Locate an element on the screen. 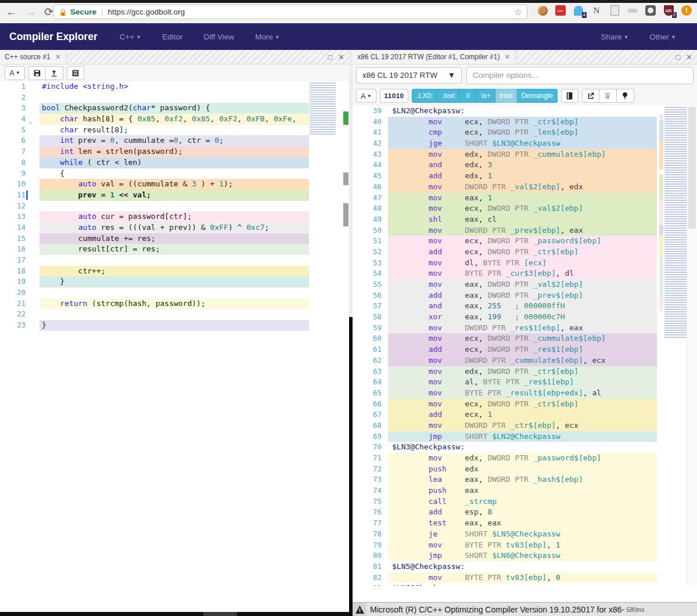 The width and height of the screenshot is (697, 616). compiler-tab-close-icon: ✕ is located at coordinates (507, 57).